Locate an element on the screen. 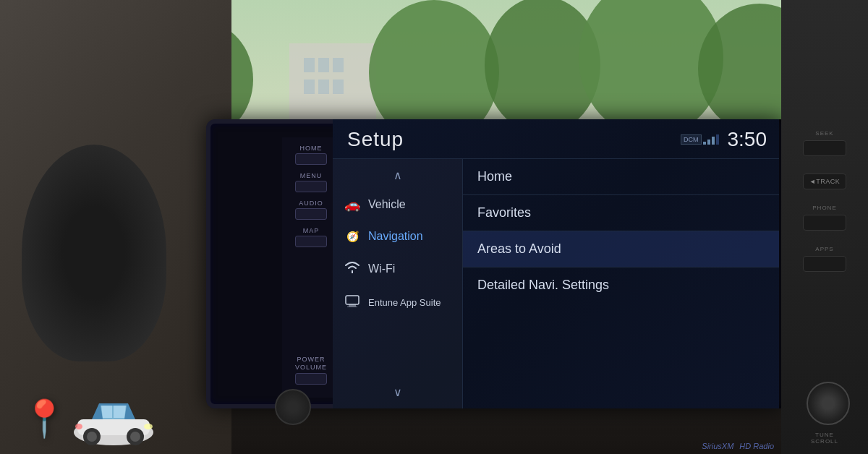  dcm-badge: DCM is located at coordinates (700, 140).